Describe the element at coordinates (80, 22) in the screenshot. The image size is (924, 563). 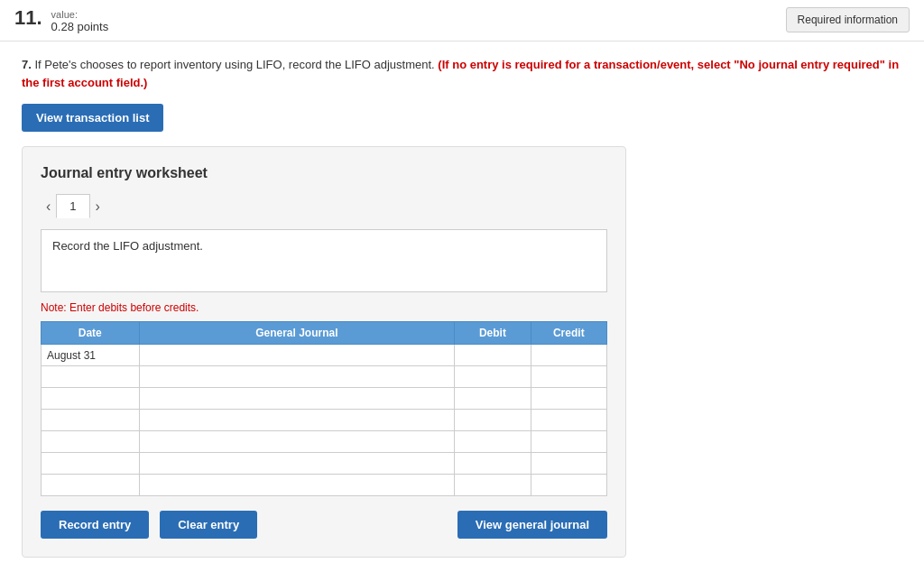
I see `value-area: value: 0.28 points` at that location.